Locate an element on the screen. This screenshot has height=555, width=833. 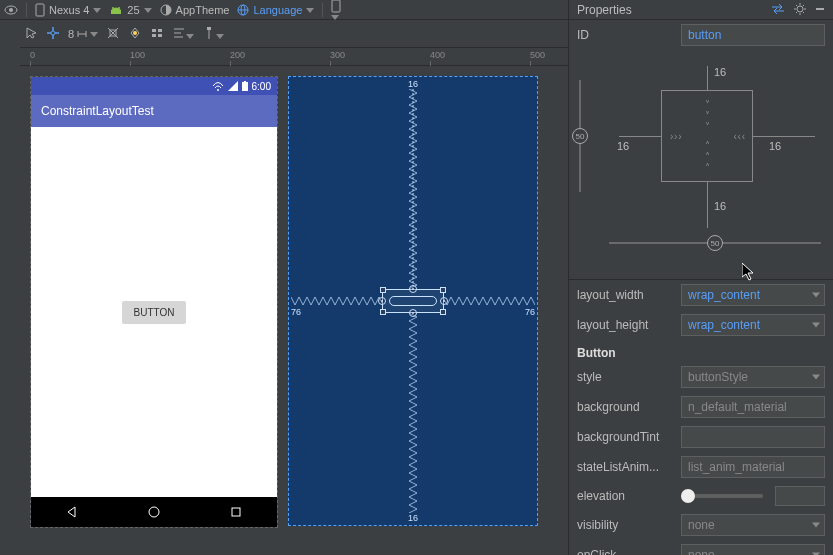
recent-icon is located at coordinates (236, 512).